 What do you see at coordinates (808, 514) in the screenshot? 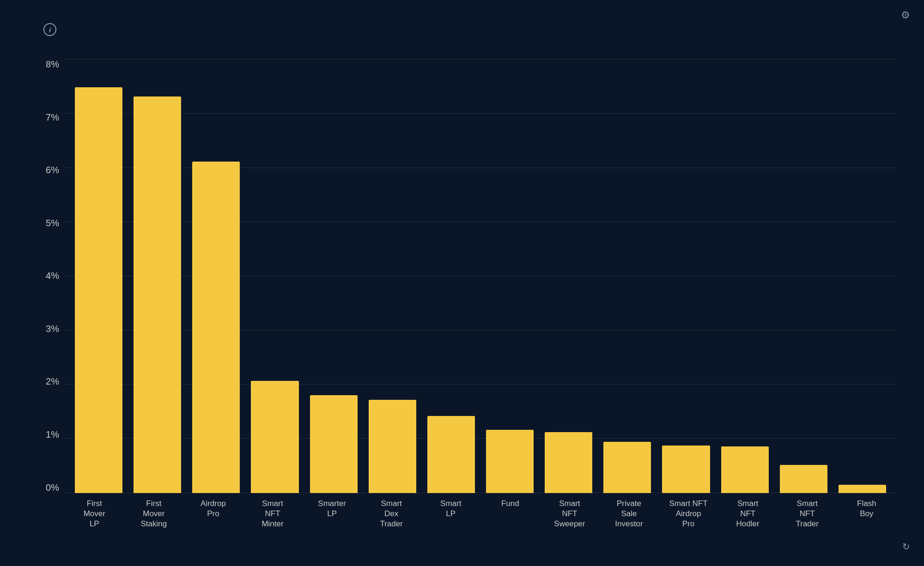
I see `x-axis-label: SmartNFTTrader` at bounding box center [808, 514].